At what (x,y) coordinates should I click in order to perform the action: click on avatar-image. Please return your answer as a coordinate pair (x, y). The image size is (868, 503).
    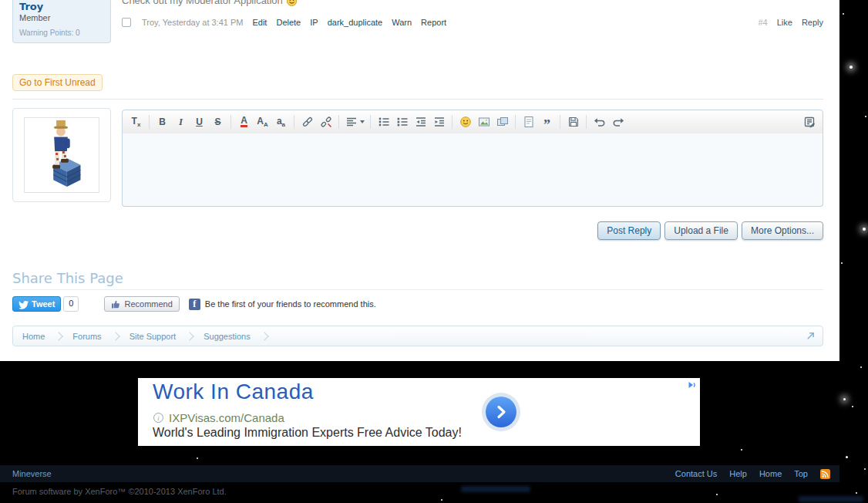
    Looking at the image, I should click on (61, 154).